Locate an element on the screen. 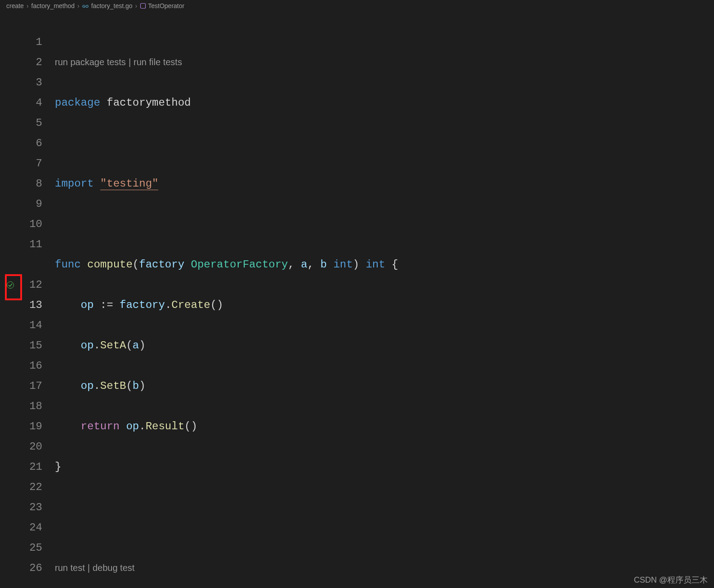 The image size is (714, 588). codelens-debug-test: debug test is located at coordinates (113, 568).